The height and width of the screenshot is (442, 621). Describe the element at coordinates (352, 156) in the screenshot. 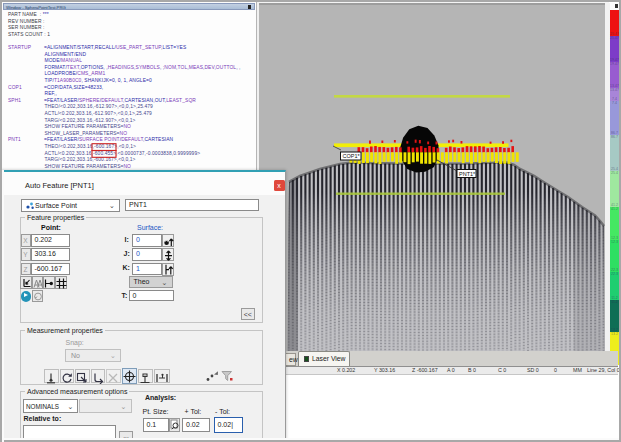

I see `svg-text: COP1*` at that location.